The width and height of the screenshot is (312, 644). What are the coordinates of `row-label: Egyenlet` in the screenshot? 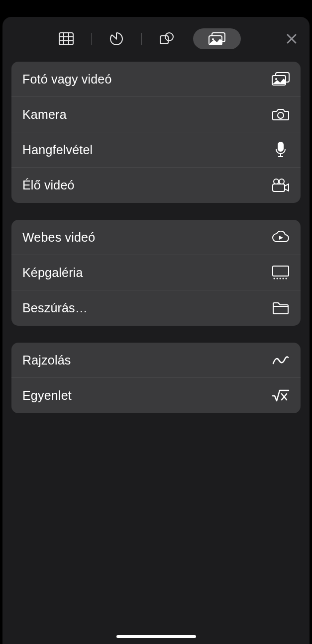 It's located at (147, 396).